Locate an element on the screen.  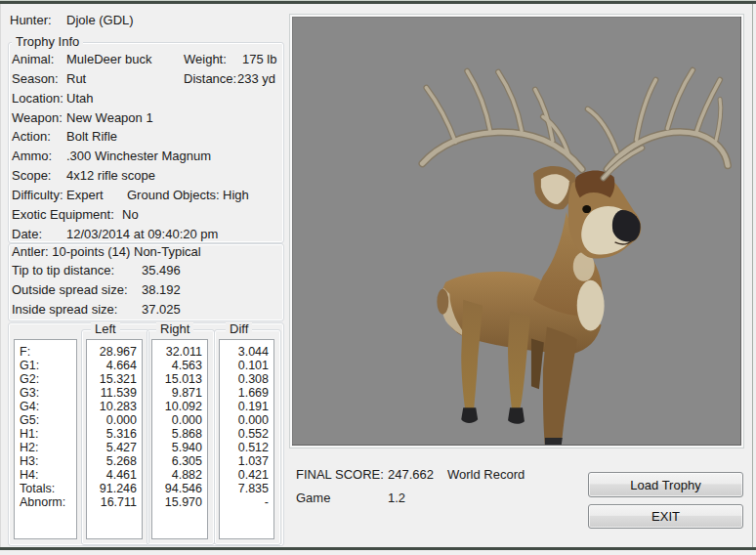
load-trophy-button: Load Trophy is located at coordinates (666, 485).